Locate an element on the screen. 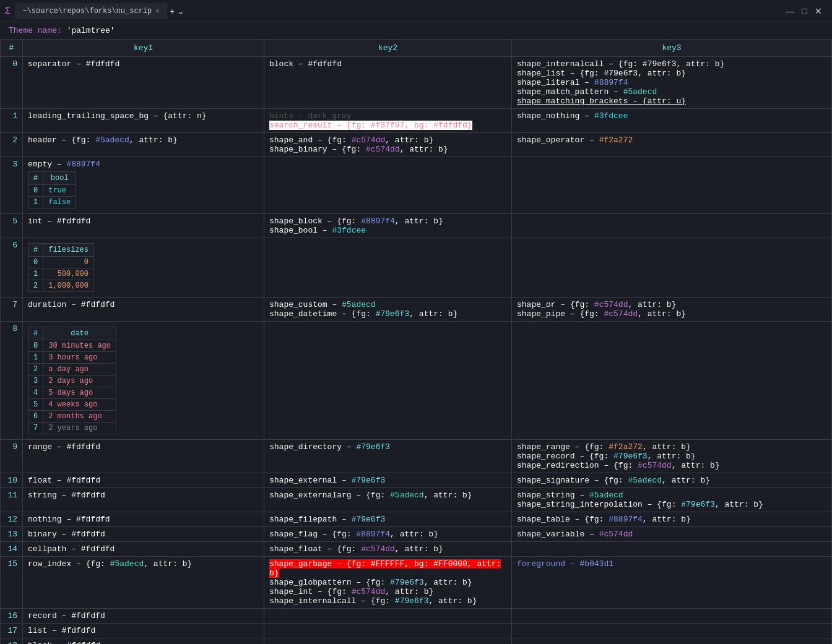  row-16-key2 is located at coordinates (388, 616).